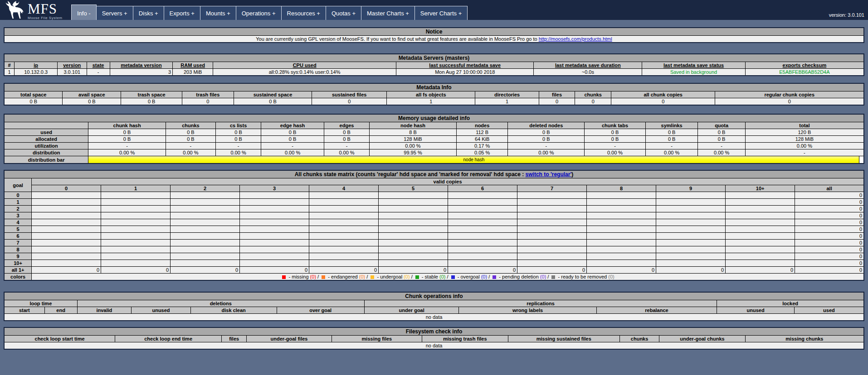 Image resolution: width=868 pixels, height=375 pixels. What do you see at coordinates (149, 13) in the screenshot?
I see `tab-disks: Disks +` at bounding box center [149, 13].